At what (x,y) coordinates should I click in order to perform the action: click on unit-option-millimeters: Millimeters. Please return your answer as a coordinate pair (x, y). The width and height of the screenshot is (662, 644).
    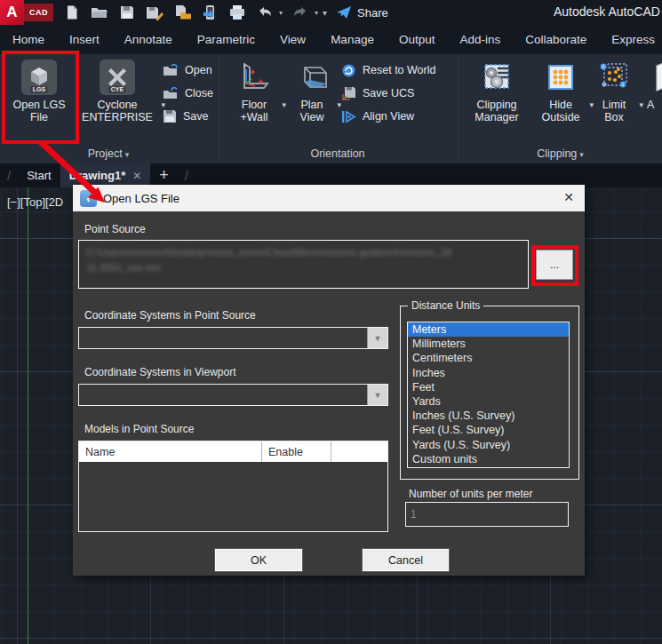
    Looking at the image, I should click on (489, 344).